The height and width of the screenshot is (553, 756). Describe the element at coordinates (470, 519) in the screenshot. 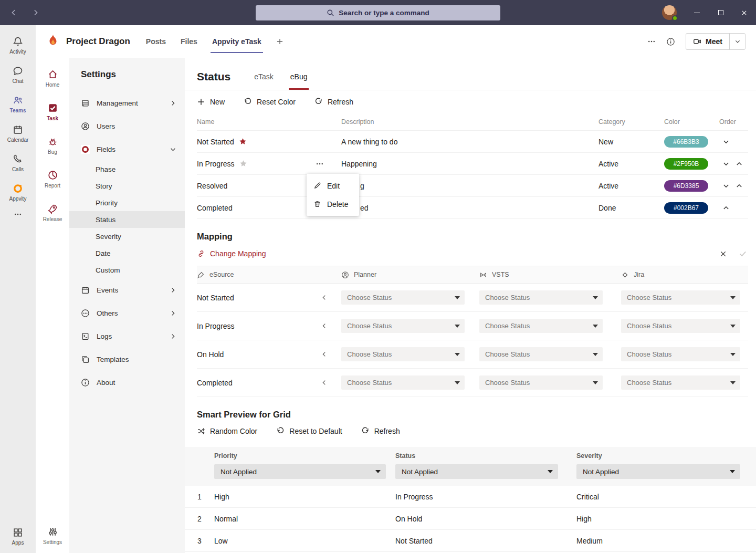

I see `preview-row: 2 Normal On Hold High` at that location.